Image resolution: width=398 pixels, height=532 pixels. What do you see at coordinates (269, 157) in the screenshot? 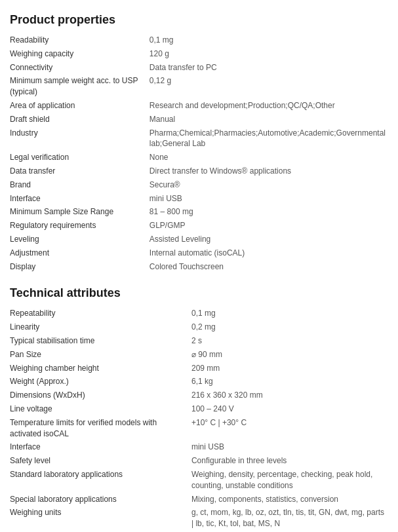
I see `property-value: None` at bounding box center [269, 157].